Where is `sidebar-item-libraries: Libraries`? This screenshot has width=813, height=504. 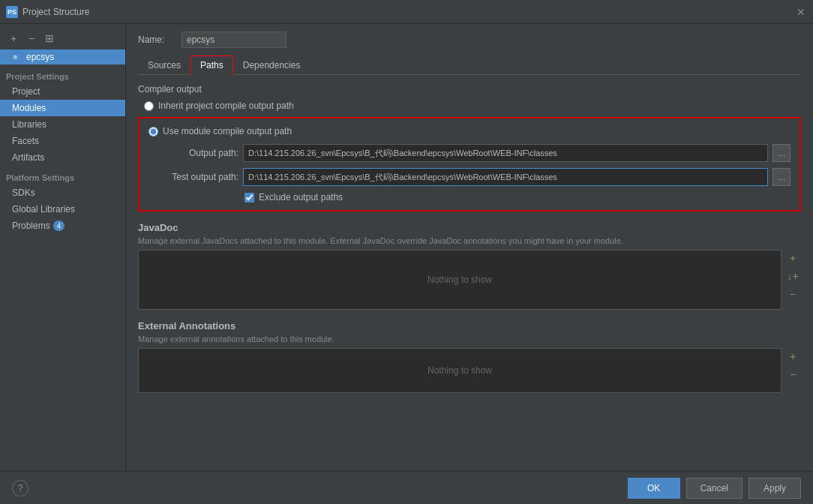
sidebar-item-libraries: Libraries is located at coordinates (63, 124).